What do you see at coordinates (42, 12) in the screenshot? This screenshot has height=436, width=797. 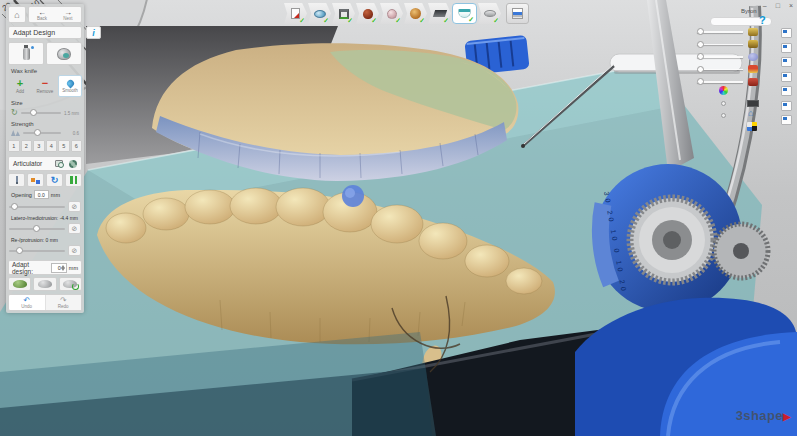 I see `back-arrow-icon: ←` at bounding box center [42, 12].